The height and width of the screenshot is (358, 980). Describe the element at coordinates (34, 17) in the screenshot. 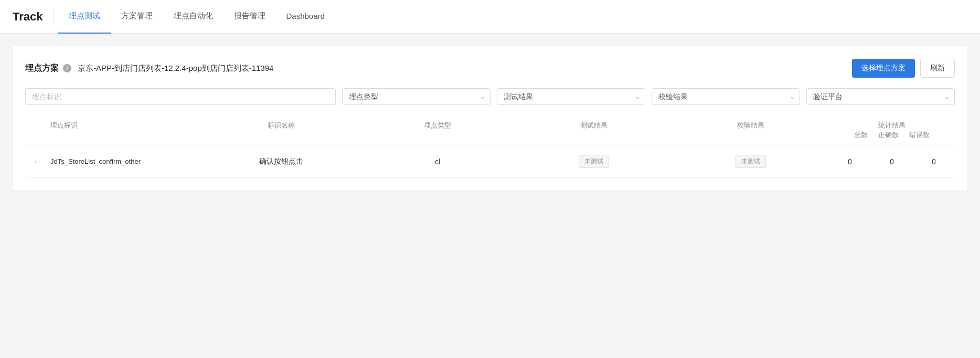

I see `app-logo: Track` at that location.